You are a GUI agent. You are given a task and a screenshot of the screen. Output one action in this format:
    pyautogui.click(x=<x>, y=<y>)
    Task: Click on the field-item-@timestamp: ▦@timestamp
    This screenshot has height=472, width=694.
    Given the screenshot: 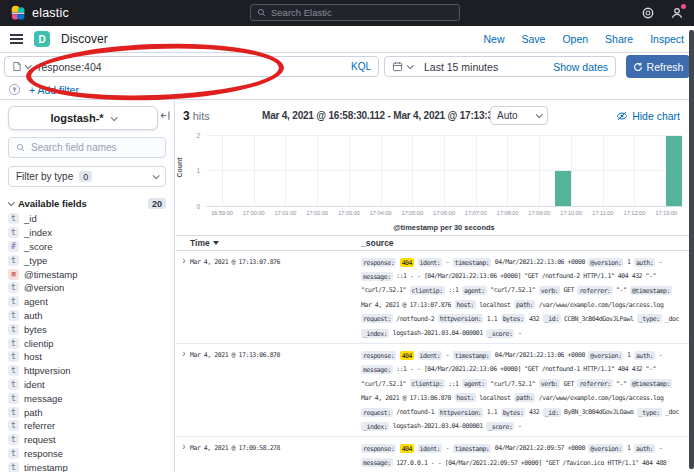 What is the action you would take?
    pyautogui.click(x=87, y=274)
    